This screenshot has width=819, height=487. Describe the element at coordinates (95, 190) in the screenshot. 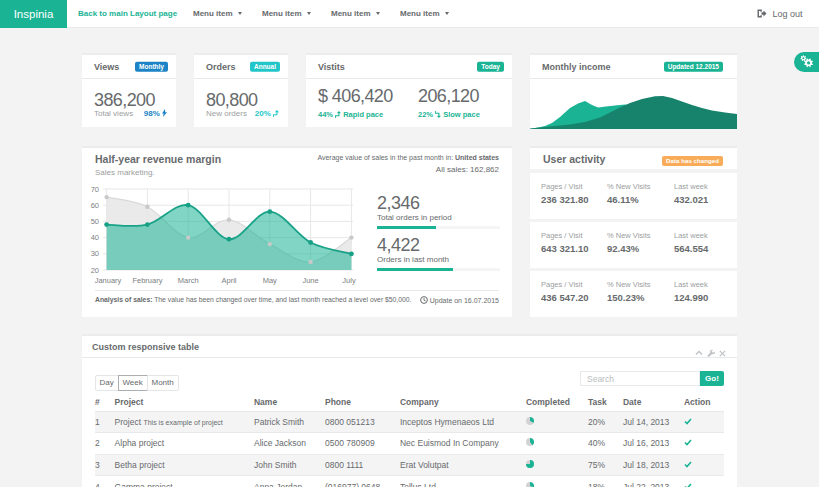

I see `svg-text: 70` at that location.